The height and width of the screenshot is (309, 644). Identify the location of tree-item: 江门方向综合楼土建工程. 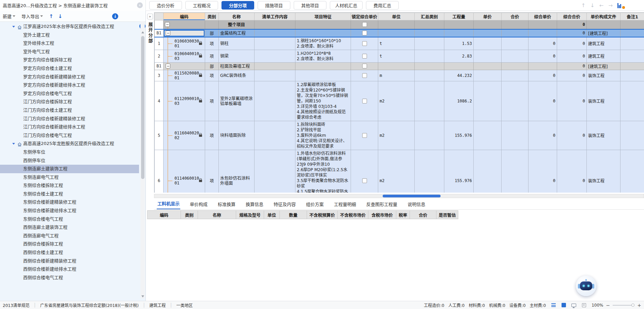
(70, 110).